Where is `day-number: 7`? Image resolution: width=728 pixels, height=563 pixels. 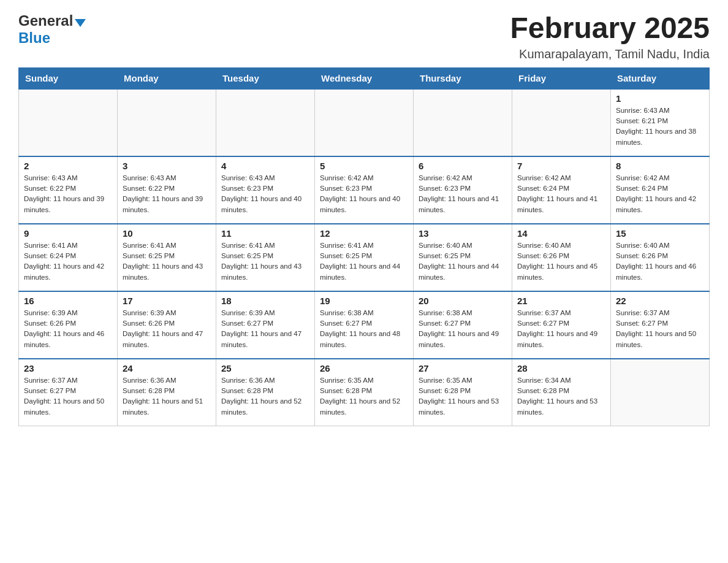
day-number: 7 is located at coordinates (561, 166).